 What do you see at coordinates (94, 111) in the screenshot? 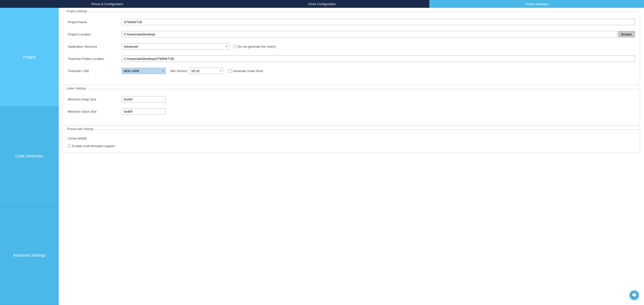
I see `min-stack-size-label: Minimum Stack Size` at bounding box center [94, 111].